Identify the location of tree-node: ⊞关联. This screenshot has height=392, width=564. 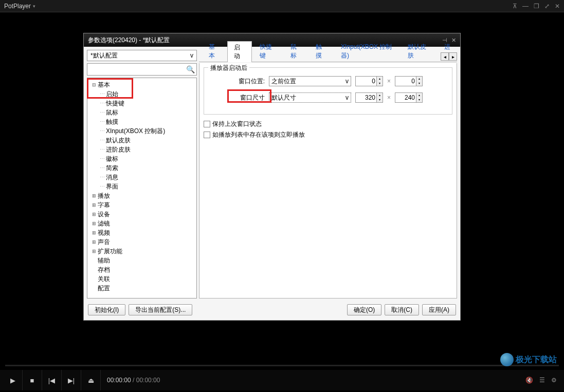
(142, 279).